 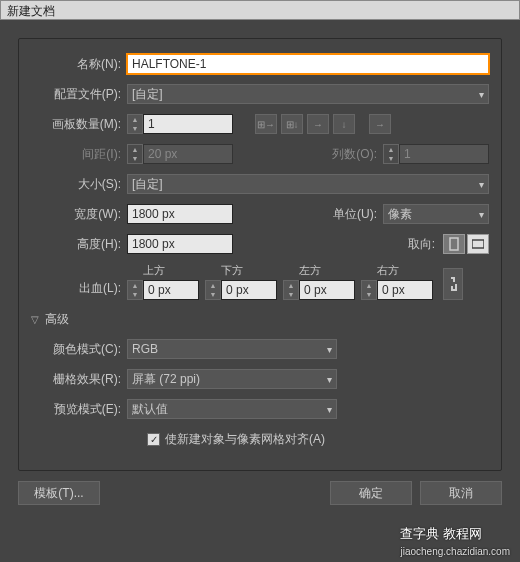 What do you see at coordinates (308, 64) in the screenshot?
I see `name-input` at bounding box center [308, 64].